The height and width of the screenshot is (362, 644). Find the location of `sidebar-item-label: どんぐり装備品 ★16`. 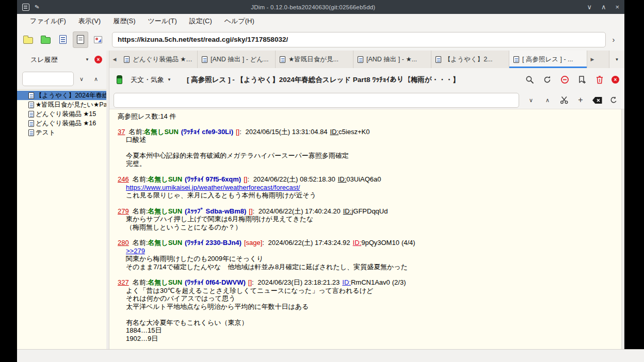

sidebar-item-label: どんぐり装備品 ★16 is located at coordinates (66, 124).